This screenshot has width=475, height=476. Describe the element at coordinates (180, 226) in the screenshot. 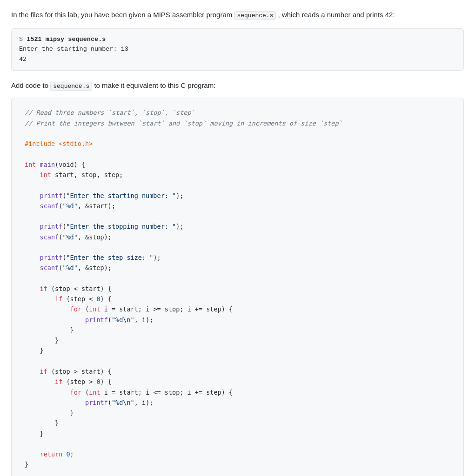

I see `printf2-paren-close: );` at that location.